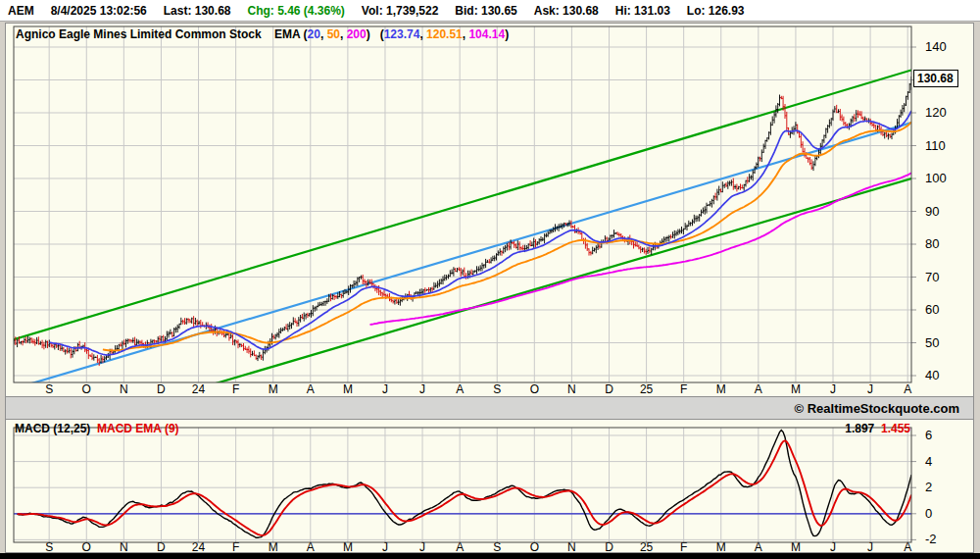 The image size is (980, 559). What do you see at coordinates (56, 429) in the screenshot?
I see `text-part: MACD (12,25)` at bounding box center [56, 429].